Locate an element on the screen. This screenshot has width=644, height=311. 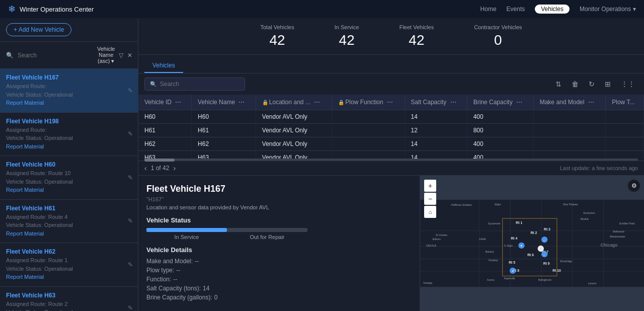
col-location: 🔒Location and ... ⋯ is located at coordinates (294, 103).